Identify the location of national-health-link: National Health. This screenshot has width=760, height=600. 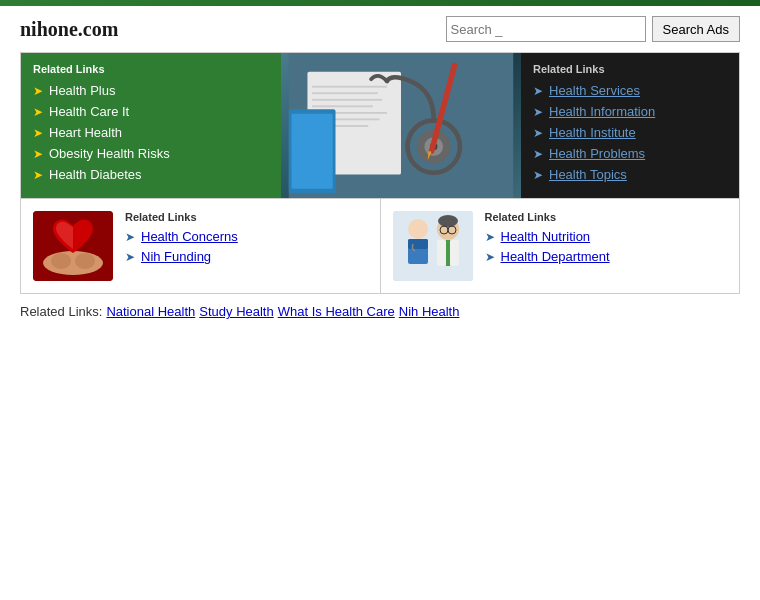
(150, 312).